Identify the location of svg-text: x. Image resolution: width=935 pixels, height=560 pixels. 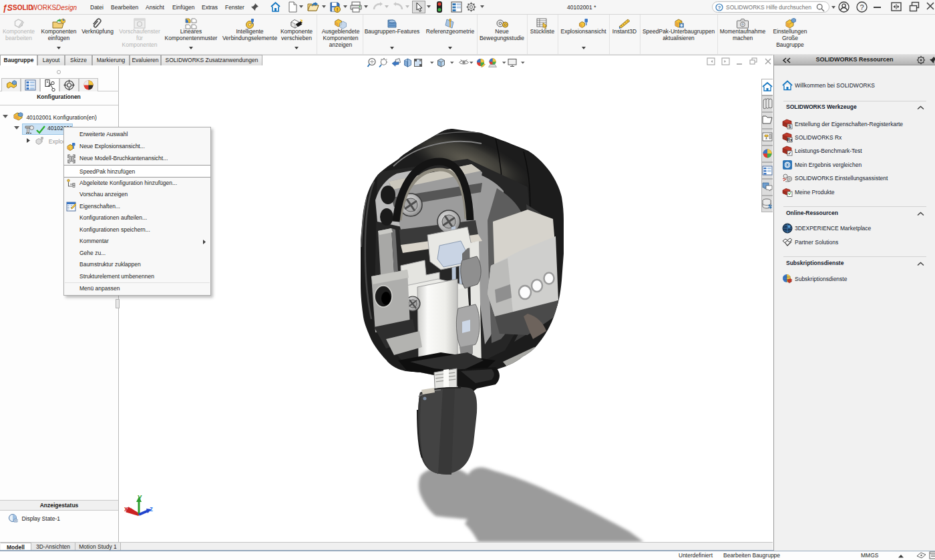
(126, 509).